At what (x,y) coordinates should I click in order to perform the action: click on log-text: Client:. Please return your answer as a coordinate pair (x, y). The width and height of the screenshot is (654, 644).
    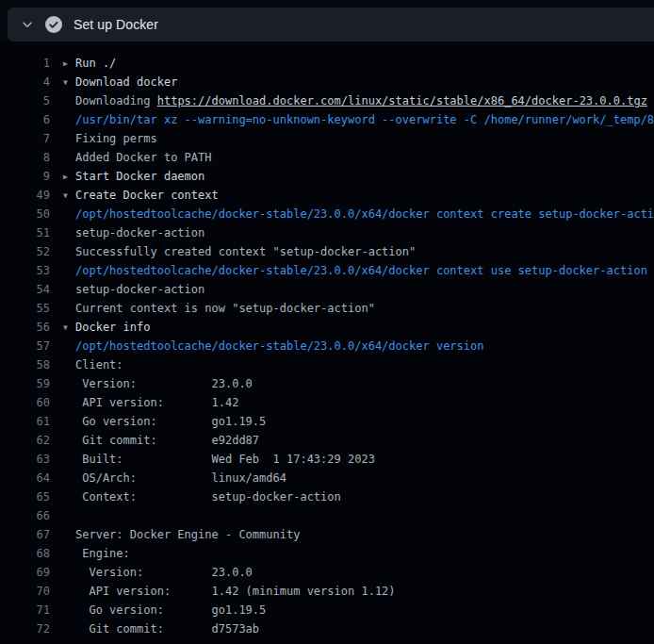
    Looking at the image, I should click on (100, 365).